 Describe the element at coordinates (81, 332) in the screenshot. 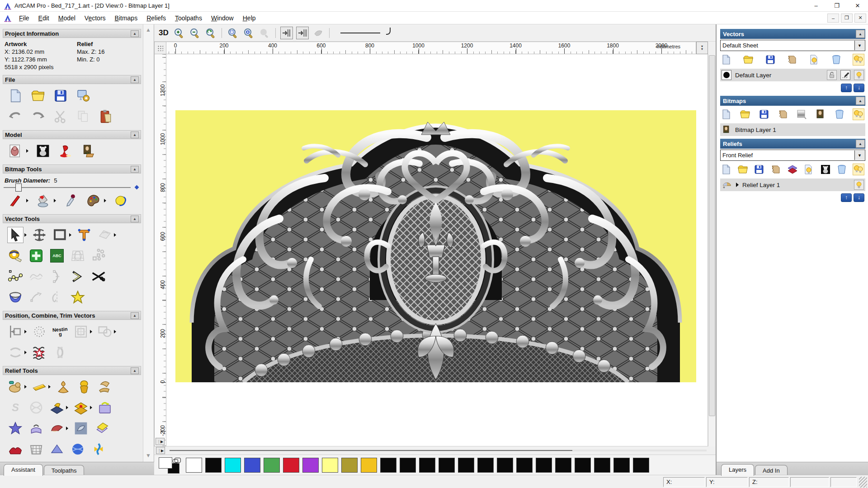

I see `block-copy-rotate-icon` at that location.